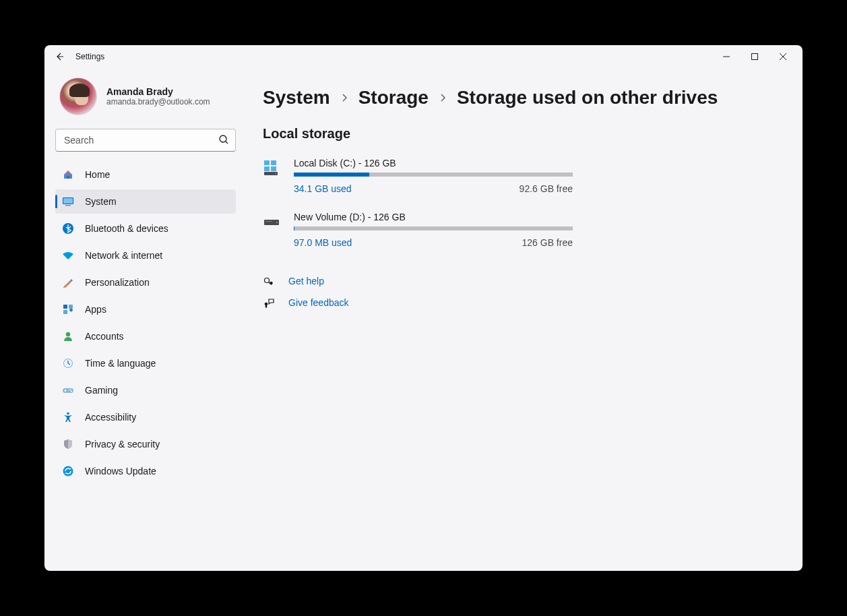 This screenshot has width=847, height=616. I want to click on sidebar-item-label: Windows Update, so click(121, 471).